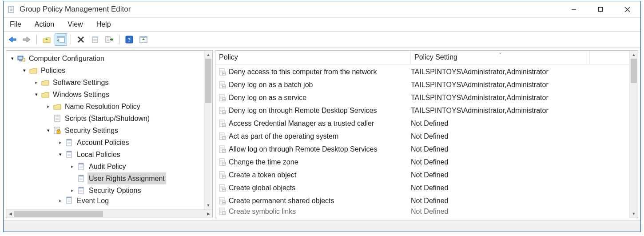 Image resolution: width=644 pixels, height=236 pixels. What do you see at coordinates (111, 107) in the screenshot?
I see `tree-node: ▸Name Resolution Policy` at bounding box center [111, 107].